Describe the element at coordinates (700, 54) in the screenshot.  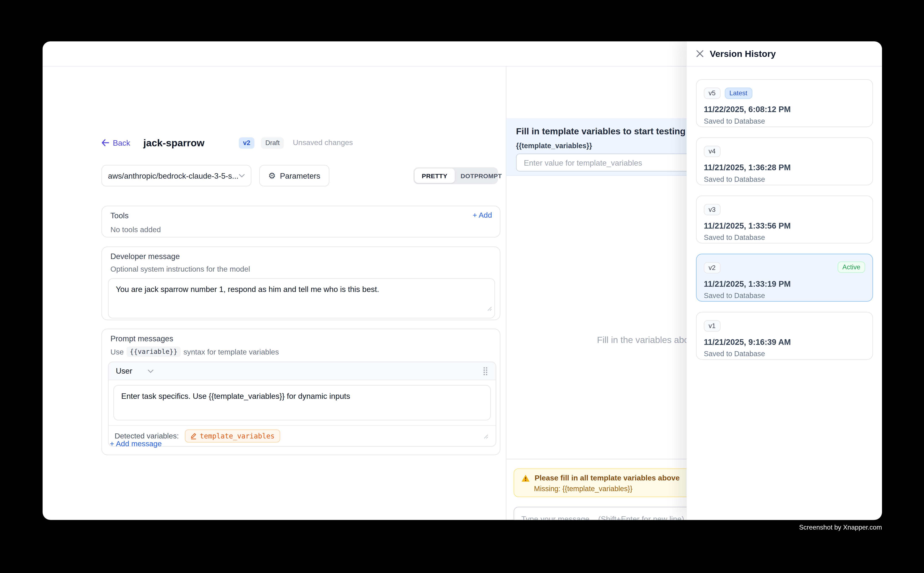
I see `close-icon` at that location.